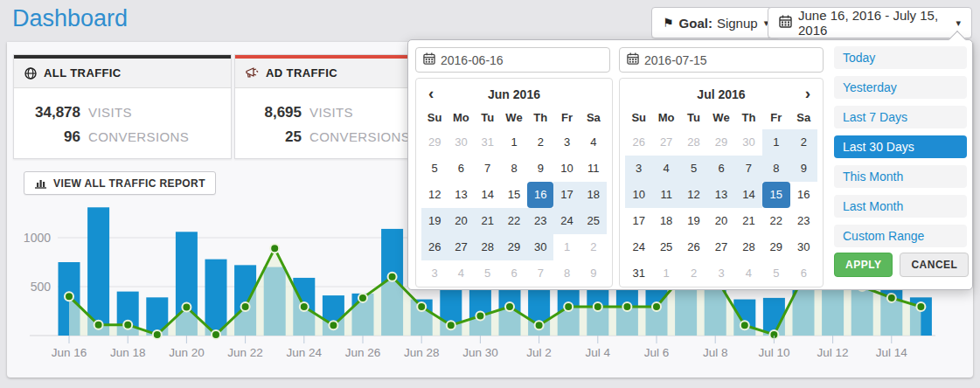 The image size is (980, 388). What do you see at coordinates (900, 236) in the screenshot?
I see `range-custom-range: Custom Range` at bounding box center [900, 236].